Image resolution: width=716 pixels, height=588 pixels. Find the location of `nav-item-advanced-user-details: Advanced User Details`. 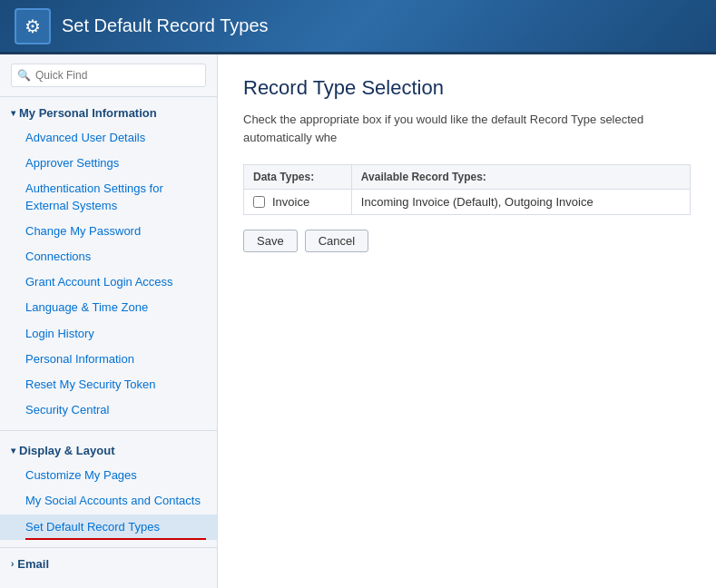

nav-item-advanced-user-details: Advanced User Details is located at coordinates (109, 138).